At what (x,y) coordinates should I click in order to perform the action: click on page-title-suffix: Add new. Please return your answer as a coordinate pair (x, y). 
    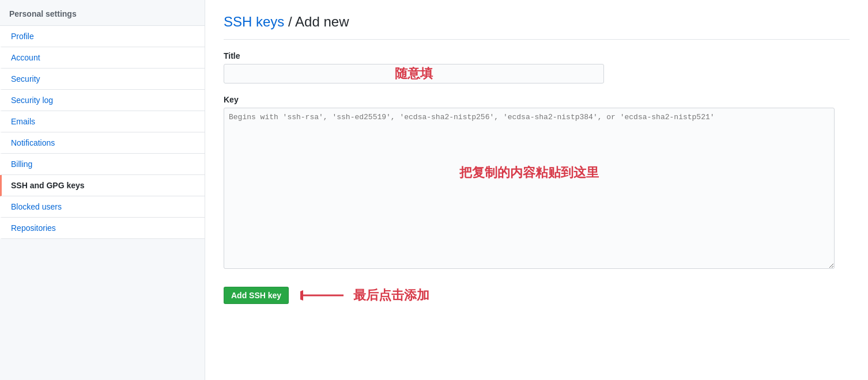
    Looking at the image, I should click on (322, 22).